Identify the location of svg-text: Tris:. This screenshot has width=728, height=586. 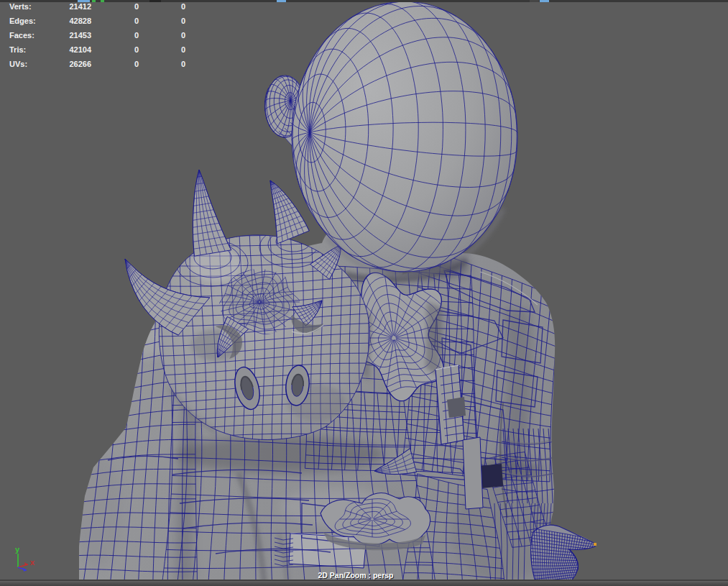
(17, 50).